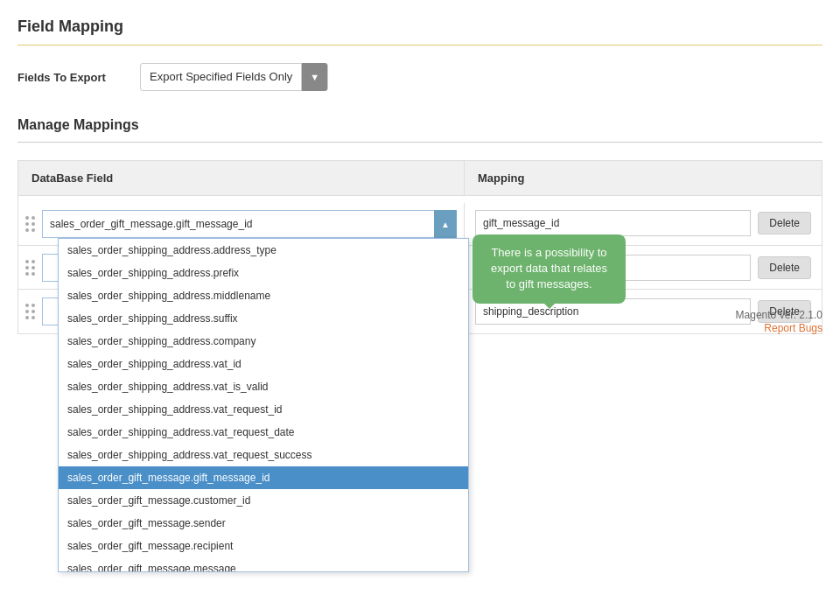  What do you see at coordinates (756, 315) in the screenshot?
I see `footer-version-label: Magento` at bounding box center [756, 315].